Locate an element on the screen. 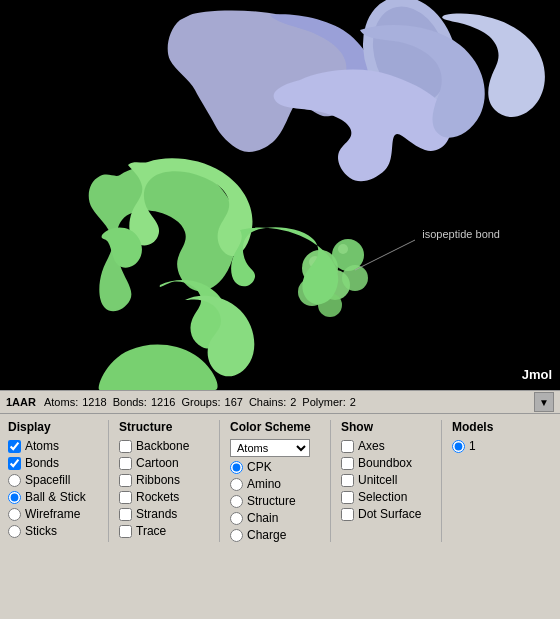 The height and width of the screenshot is (619, 560). charge-label: Charge is located at coordinates (266, 535).